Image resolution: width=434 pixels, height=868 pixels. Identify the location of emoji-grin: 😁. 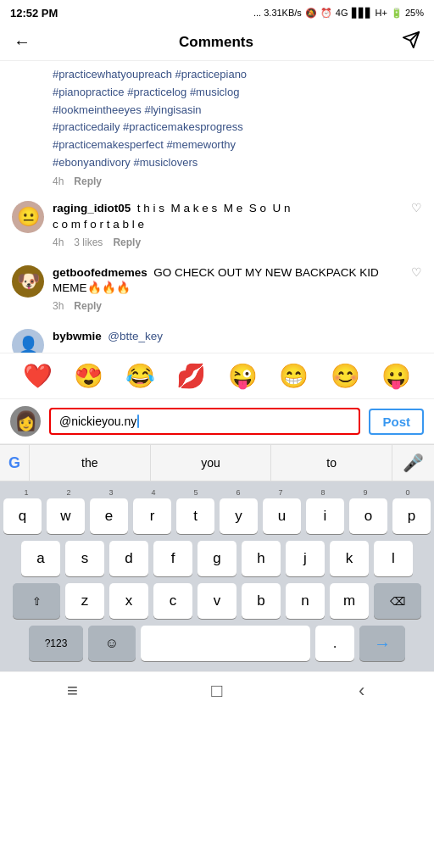
(293, 376).